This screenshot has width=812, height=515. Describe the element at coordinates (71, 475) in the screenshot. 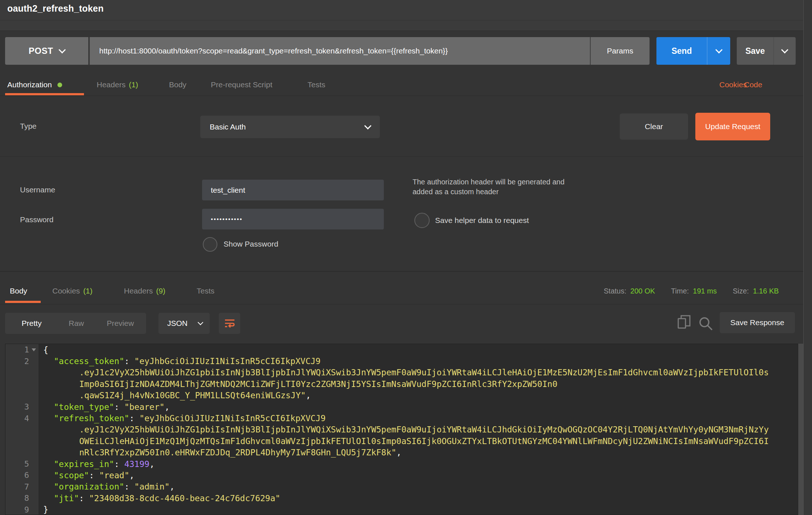

I see `token-key: "scope"` at that location.